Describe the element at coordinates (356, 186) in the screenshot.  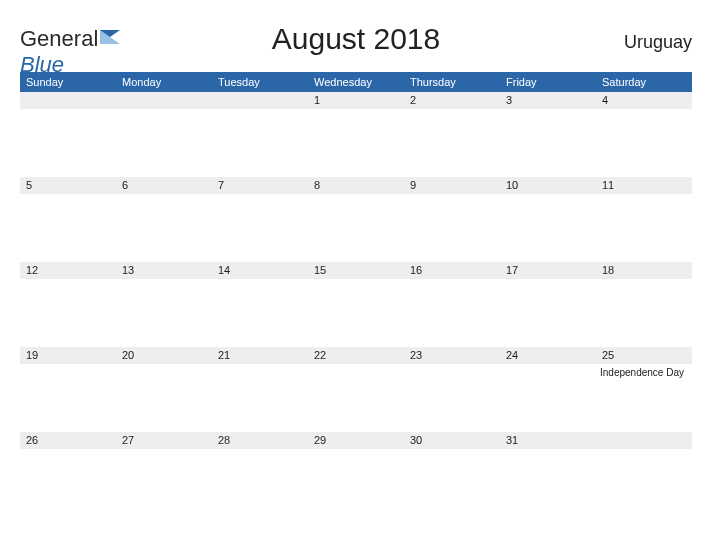
I see `date-num: 8` at that location.